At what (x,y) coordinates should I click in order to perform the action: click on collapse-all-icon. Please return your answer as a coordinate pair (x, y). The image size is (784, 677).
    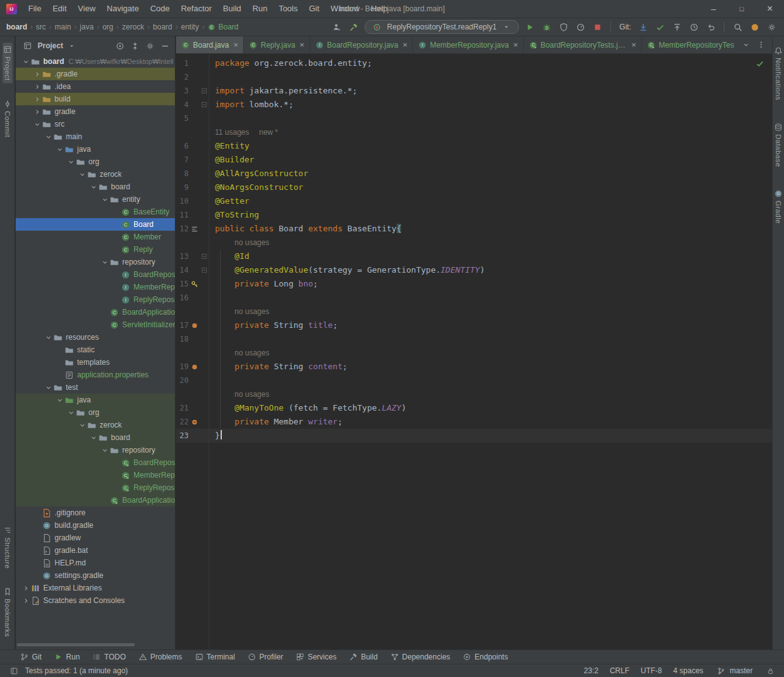
    Looking at the image, I should click on (135, 46).